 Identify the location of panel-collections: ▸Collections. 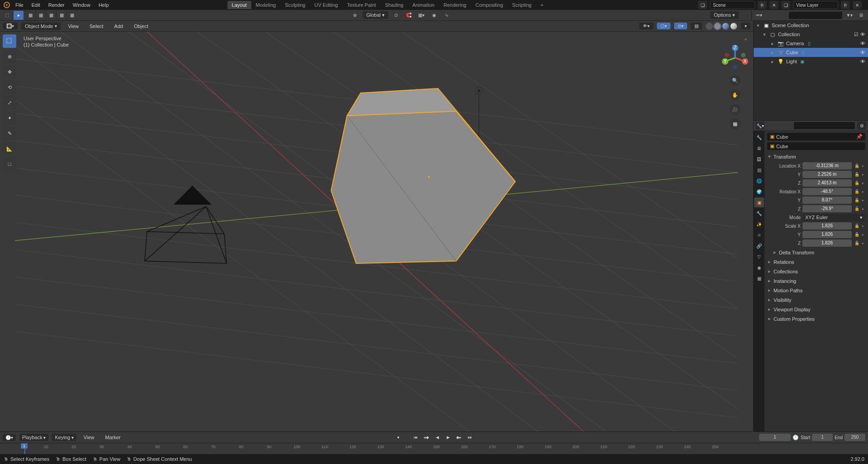
(816, 271).